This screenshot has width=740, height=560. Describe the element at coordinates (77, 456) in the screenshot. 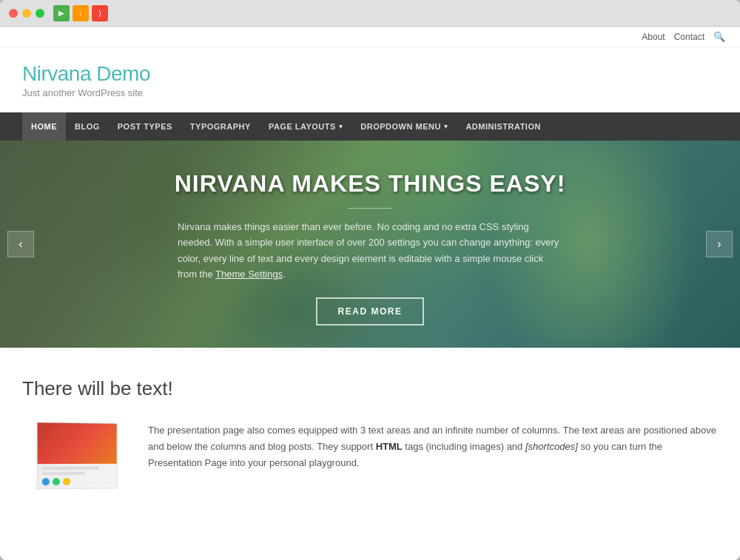

I see `mock-image-inner` at that location.